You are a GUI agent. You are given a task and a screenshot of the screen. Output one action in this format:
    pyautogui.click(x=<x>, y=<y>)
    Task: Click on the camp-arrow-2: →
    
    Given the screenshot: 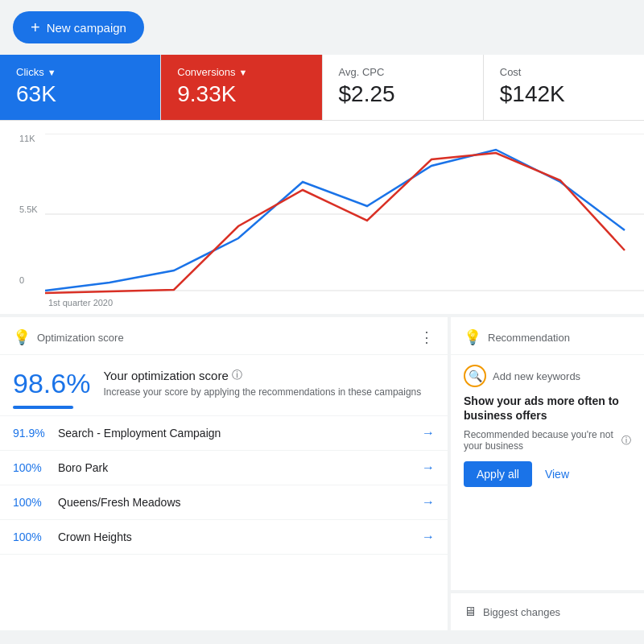 What is the action you would take?
    pyautogui.click(x=428, y=502)
    